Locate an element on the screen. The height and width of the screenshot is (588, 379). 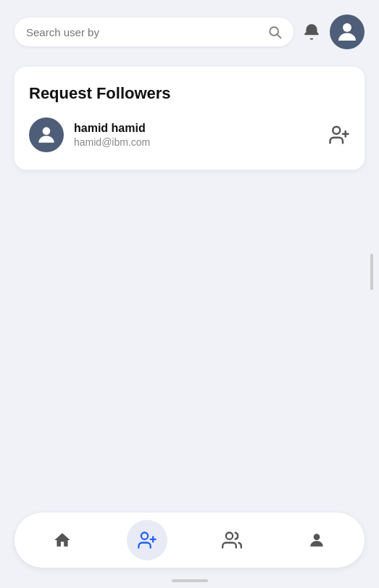
user-email: hamid@ibm.com is located at coordinates (196, 142).